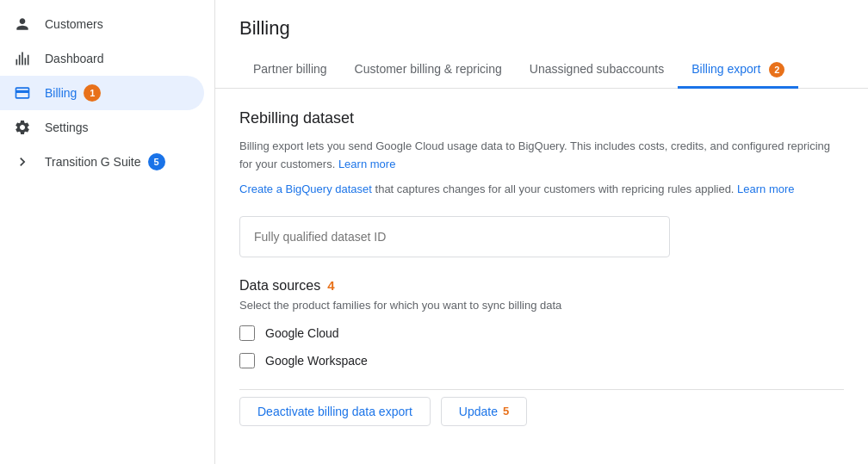  Describe the element at coordinates (22, 59) in the screenshot. I see `bar-chart-icon` at that location.